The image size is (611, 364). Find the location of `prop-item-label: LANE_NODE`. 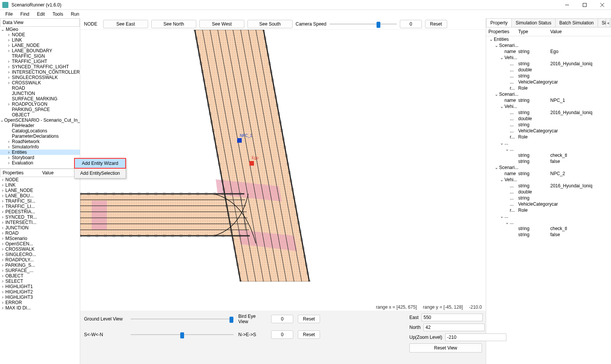

prop-item-label: LANE_NODE is located at coordinates (19, 190).